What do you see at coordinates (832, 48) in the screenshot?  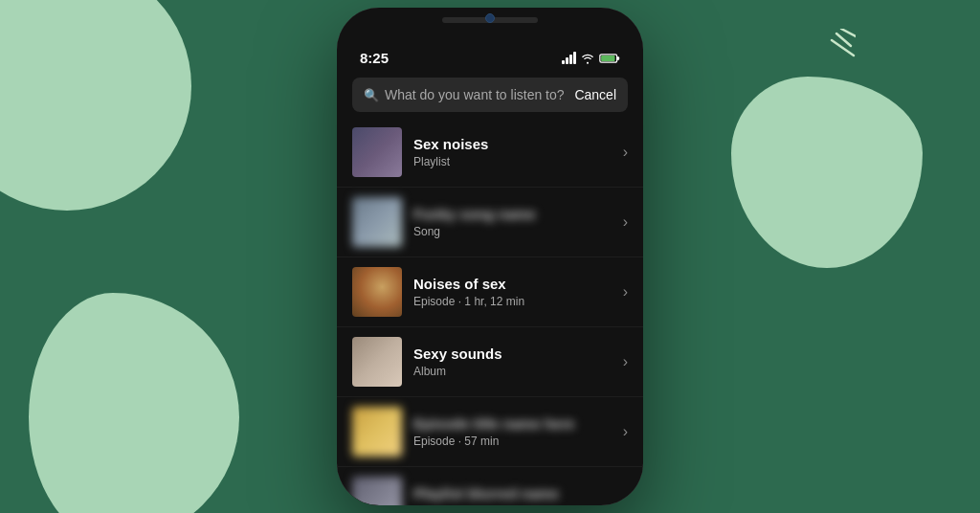 I see `squiggle-decoration` at bounding box center [832, 48].